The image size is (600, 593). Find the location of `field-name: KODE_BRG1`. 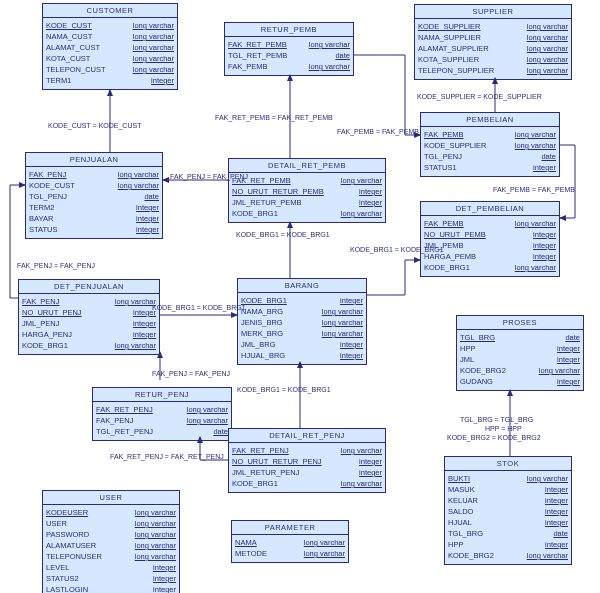

field-name: KODE_BRG1 is located at coordinates (255, 214).